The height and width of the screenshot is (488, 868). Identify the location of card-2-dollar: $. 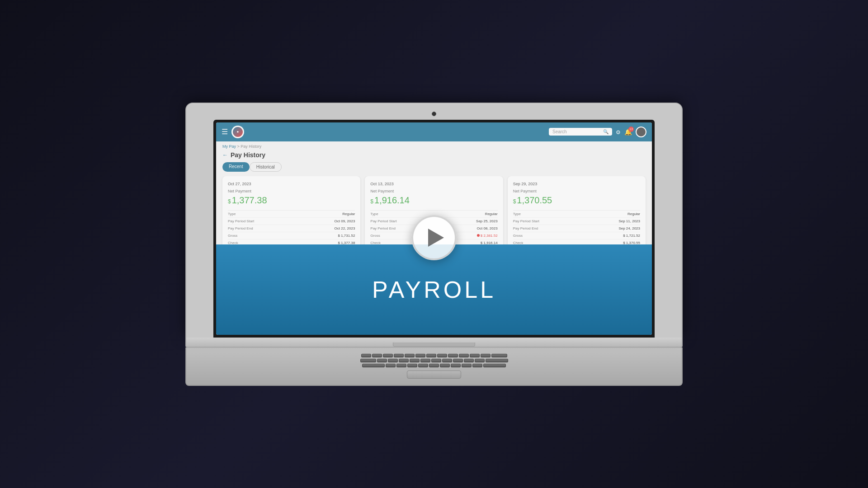
(372, 202).